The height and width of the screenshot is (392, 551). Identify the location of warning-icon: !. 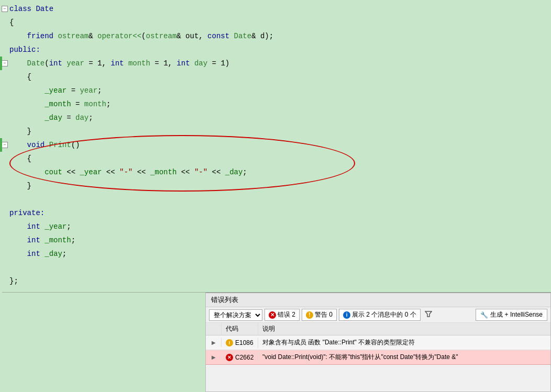
(310, 315).